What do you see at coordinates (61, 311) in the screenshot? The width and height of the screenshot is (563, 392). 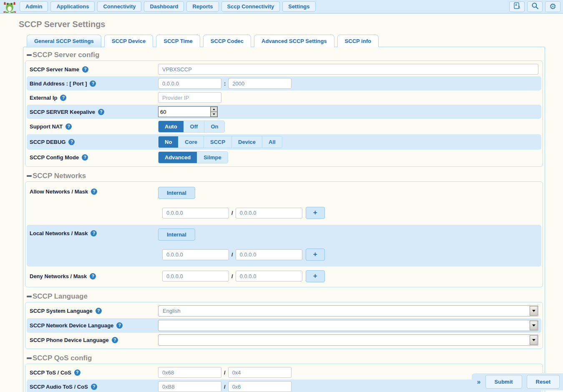 I see `field-label-text: SCCP System Language` at bounding box center [61, 311].